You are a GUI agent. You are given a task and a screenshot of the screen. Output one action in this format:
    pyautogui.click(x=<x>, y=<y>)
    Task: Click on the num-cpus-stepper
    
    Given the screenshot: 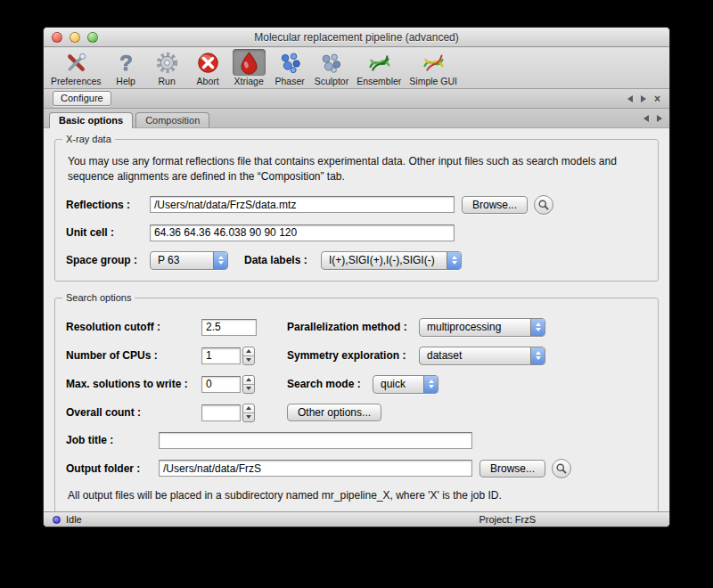 What is the action you would take?
    pyautogui.click(x=249, y=356)
    